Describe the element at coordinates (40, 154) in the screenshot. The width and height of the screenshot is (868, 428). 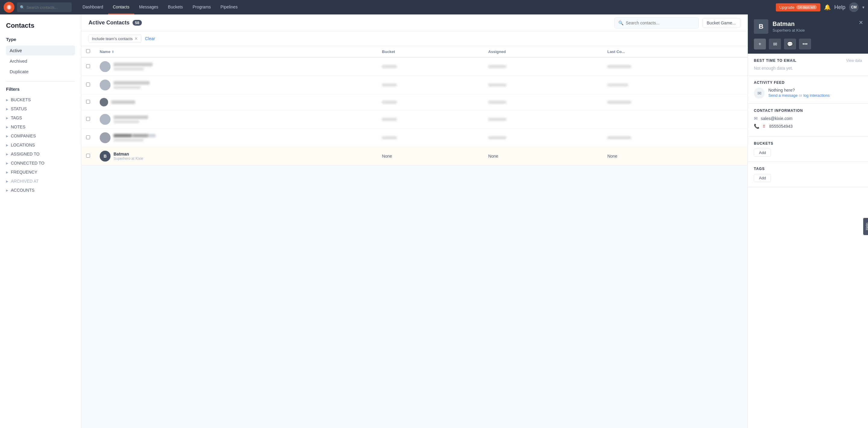
I see `filter-assigned-to: ▶ ASSIGNED TO` at that location.